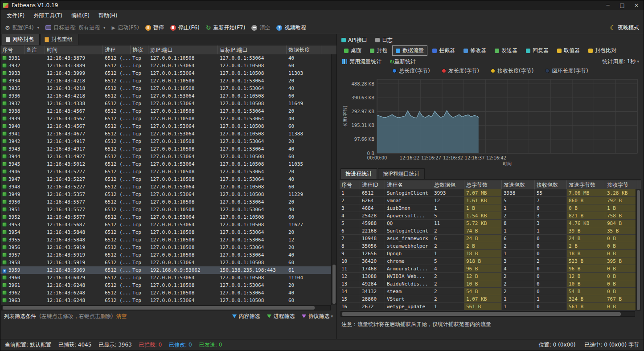  What do you see at coordinates (490, 291) in the screenshot?
I see `stats-row: 1434132steam254 B2054 B0 B` at bounding box center [490, 291].